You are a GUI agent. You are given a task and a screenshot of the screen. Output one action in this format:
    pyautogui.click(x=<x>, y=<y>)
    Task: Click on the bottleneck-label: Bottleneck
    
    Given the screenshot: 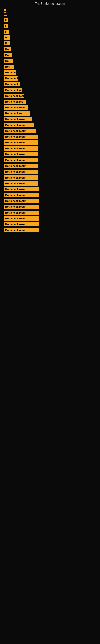 What is the action you would take?
    pyautogui.click(x=12, y=84)
    